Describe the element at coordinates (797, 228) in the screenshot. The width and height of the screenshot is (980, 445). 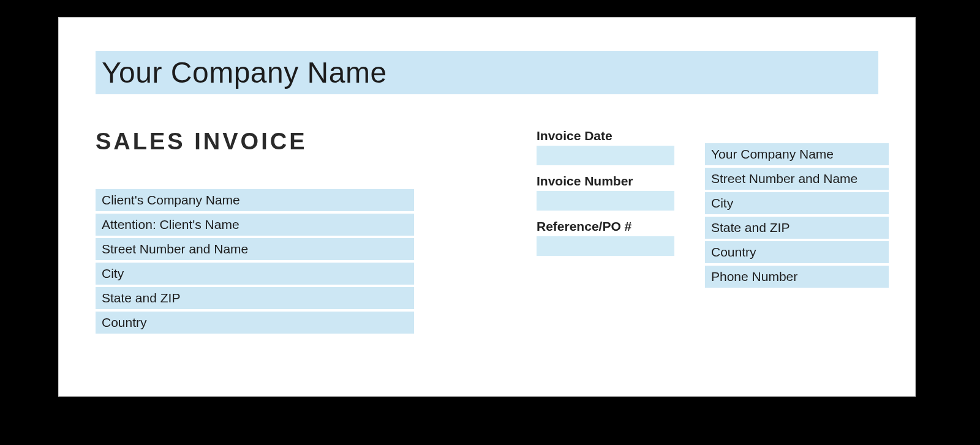
I see `company-detail-line: State and ZIP` at that location.